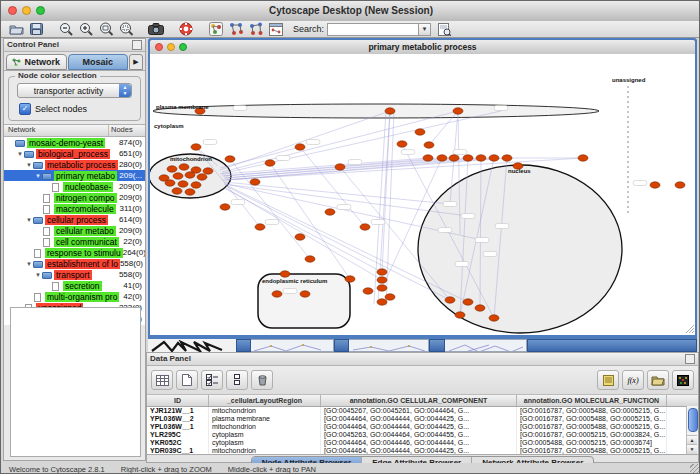  What do you see at coordinates (419, 427) in the screenshot?
I see `table-cell: [GO:0044464, GO:0044444, GO:0044425, G..…` at bounding box center [419, 427].